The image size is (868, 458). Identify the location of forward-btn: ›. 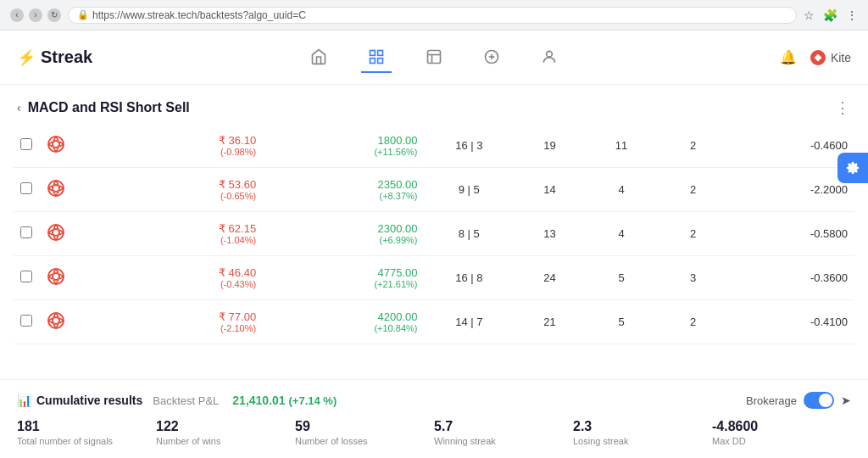
(36, 15).